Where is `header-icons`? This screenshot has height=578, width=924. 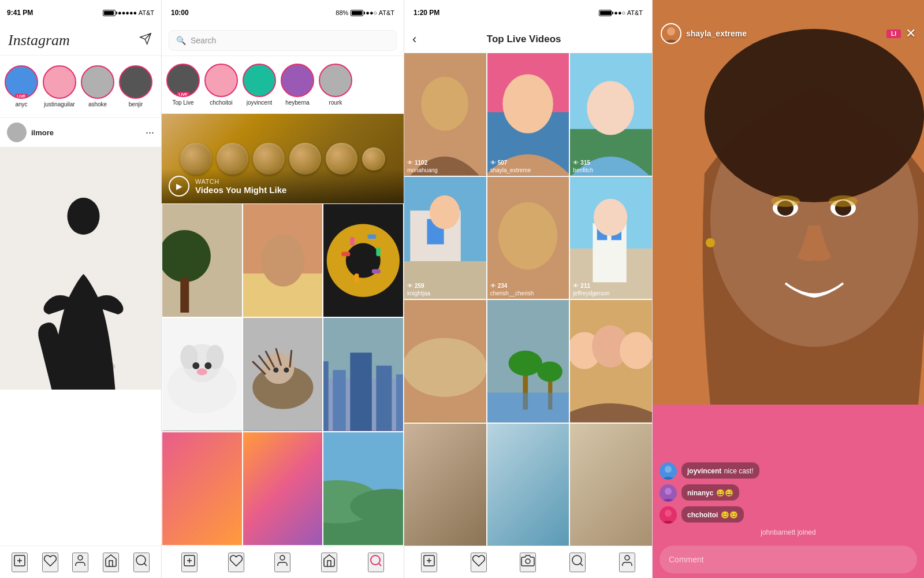
header-icons is located at coordinates (146, 40).